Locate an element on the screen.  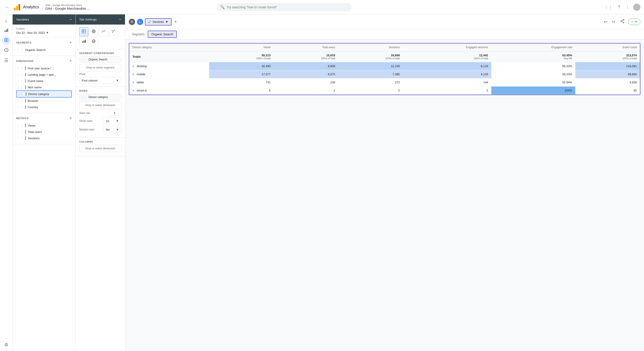
tab-settings-close: − is located at coordinates (120, 20).